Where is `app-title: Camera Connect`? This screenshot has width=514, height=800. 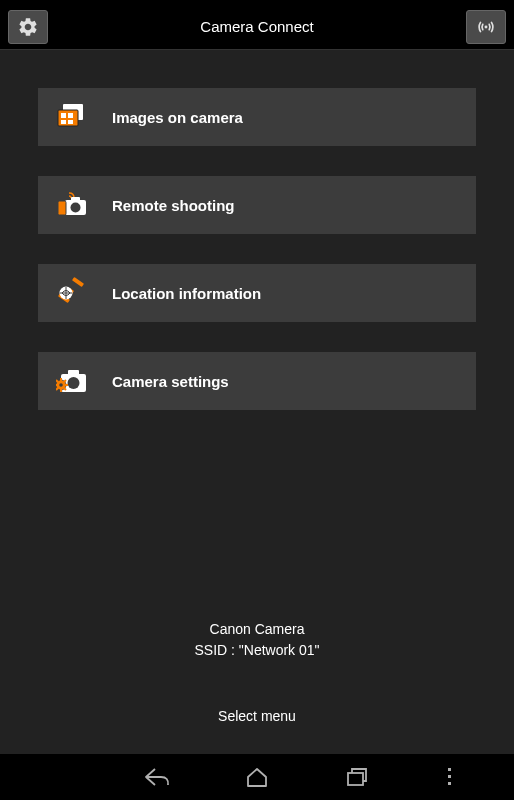
app-title: Camera Connect is located at coordinates (256, 26).